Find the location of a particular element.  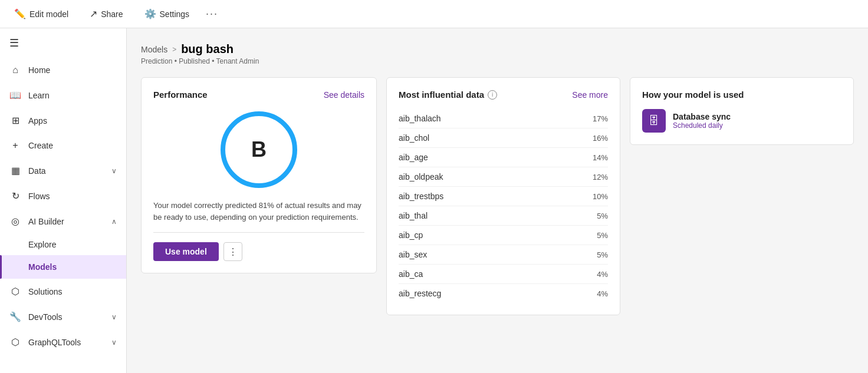

sidebar-item-models: Models is located at coordinates (63, 267).